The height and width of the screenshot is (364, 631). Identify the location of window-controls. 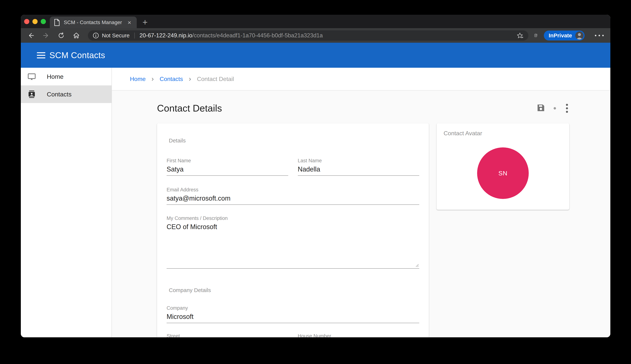
(35, 22).